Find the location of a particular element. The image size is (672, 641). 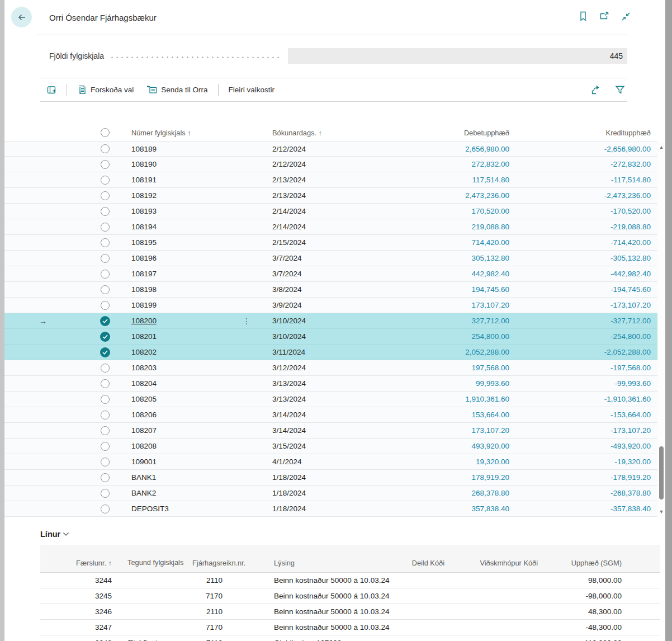

debit-amount-link: 197,568.00 is located at coordinates (490, 368).